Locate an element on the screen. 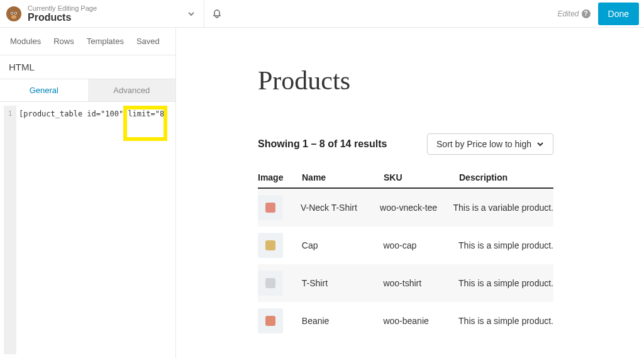 The height and width of the screenshot is (358, 644). product-sku: woo-cap is located at coordinates (421, 245).